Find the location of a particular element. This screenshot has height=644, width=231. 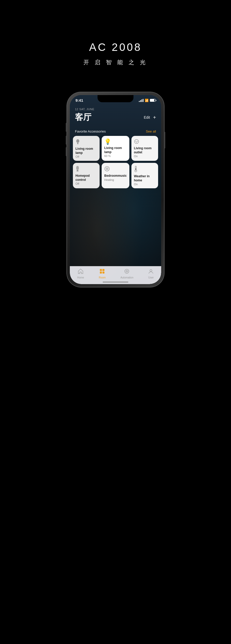

acc-status-4: Heating is located at coordinates (109, 180).